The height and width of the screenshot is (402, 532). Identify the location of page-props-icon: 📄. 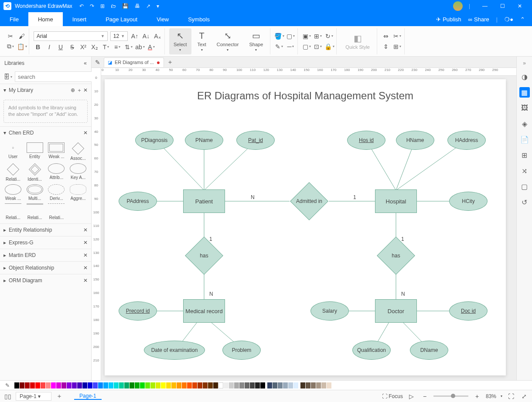
(525, 139).